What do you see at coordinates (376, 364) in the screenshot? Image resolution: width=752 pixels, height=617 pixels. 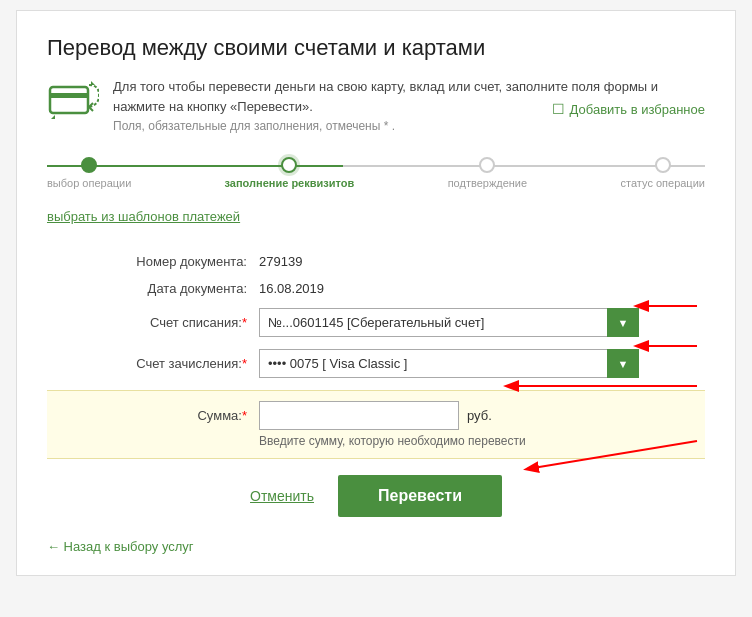 I see `credit-account-row: Счет зачисления:* •••• 0075 [ Visa Class…` at bounding box center [376, 364].